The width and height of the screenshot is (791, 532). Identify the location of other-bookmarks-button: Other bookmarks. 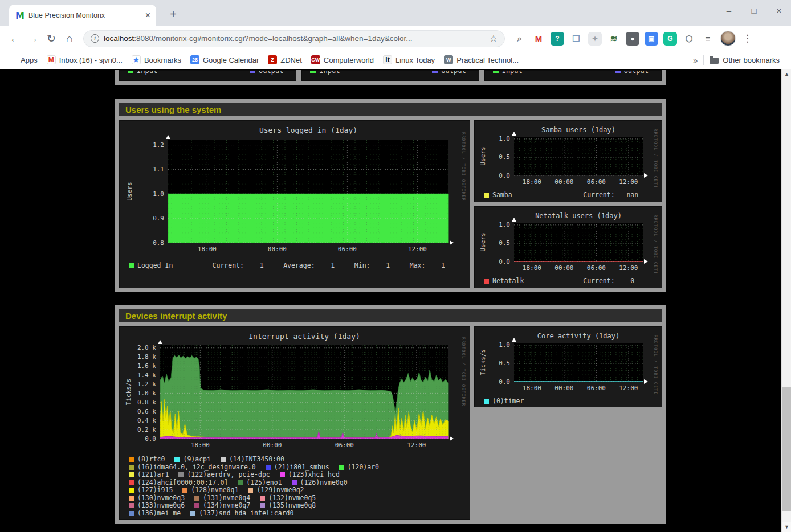
(744, 60).